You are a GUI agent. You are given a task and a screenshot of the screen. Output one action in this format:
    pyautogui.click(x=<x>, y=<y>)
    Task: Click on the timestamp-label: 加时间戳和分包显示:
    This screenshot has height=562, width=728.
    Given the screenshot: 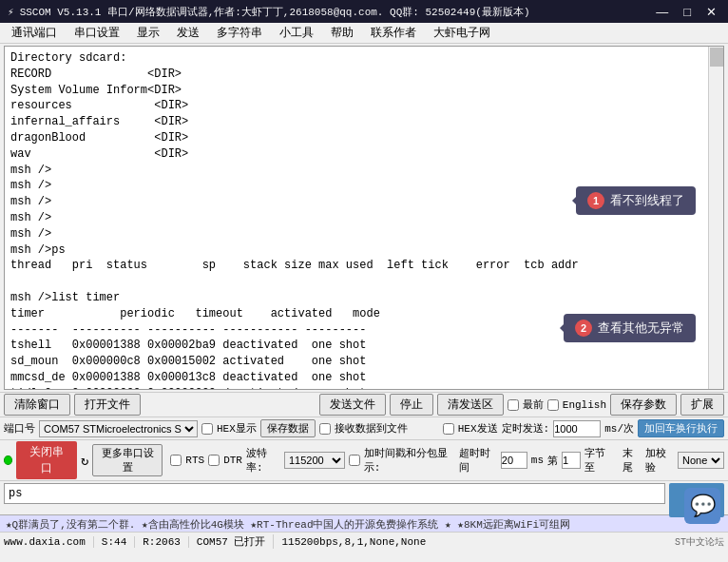 What is the action you would take?
    pyautogui.click(x=410, y=460)
    